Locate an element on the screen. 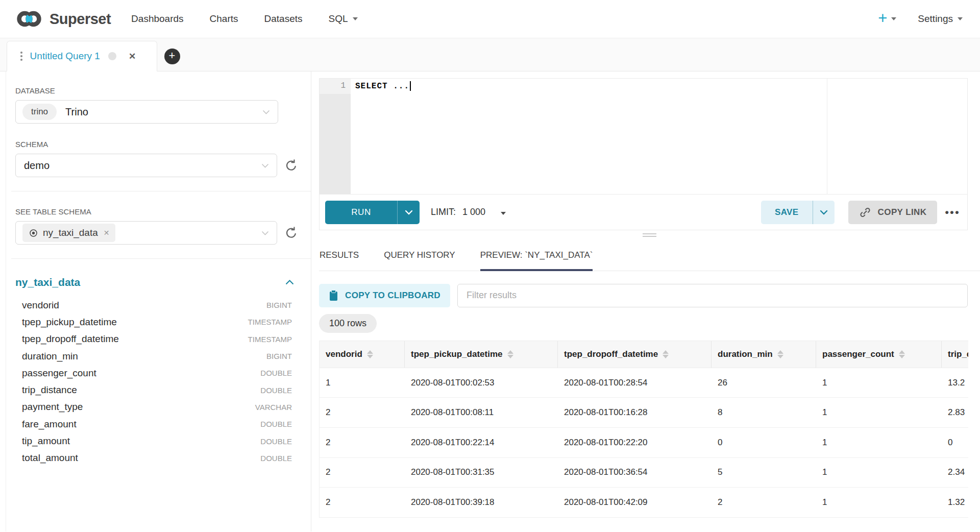 The image size is (980, 532). table-cell: 2020-08-01T00:39:18 is located at coordinates (481, 502).